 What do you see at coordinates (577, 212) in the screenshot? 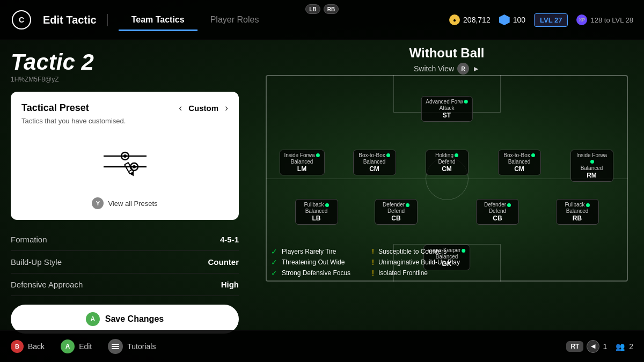
I see `player-rb: Fullback Balanced RB` at bounding box center [577, 212].